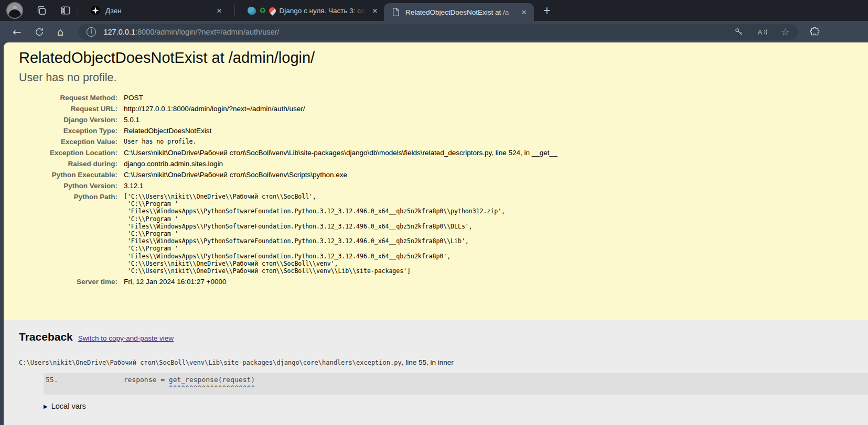  What do you see at coordinates (459, 12) in the screenshot?
I see `tab-error-page-active: RelatedObjectDoesNotExist at /a ×` at bounding box center [459, 12].